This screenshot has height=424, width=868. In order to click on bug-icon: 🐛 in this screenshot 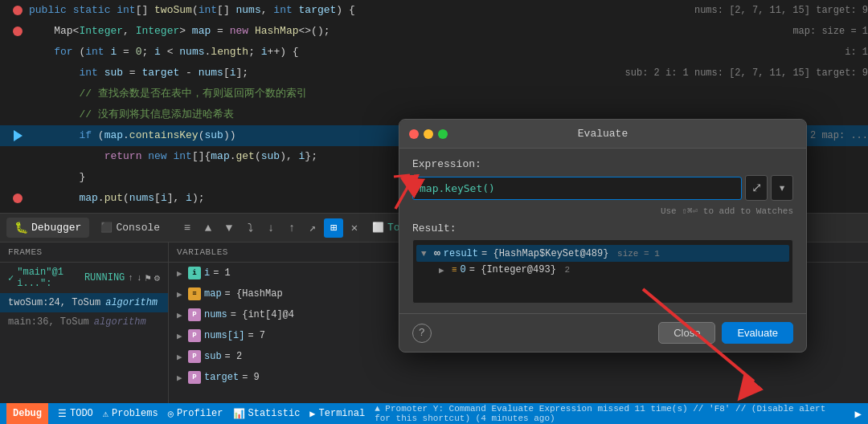, I will do `click(21, 228)`.